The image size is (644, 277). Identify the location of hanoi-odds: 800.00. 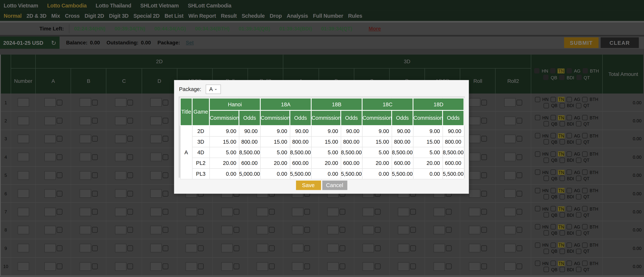
(250, 142).